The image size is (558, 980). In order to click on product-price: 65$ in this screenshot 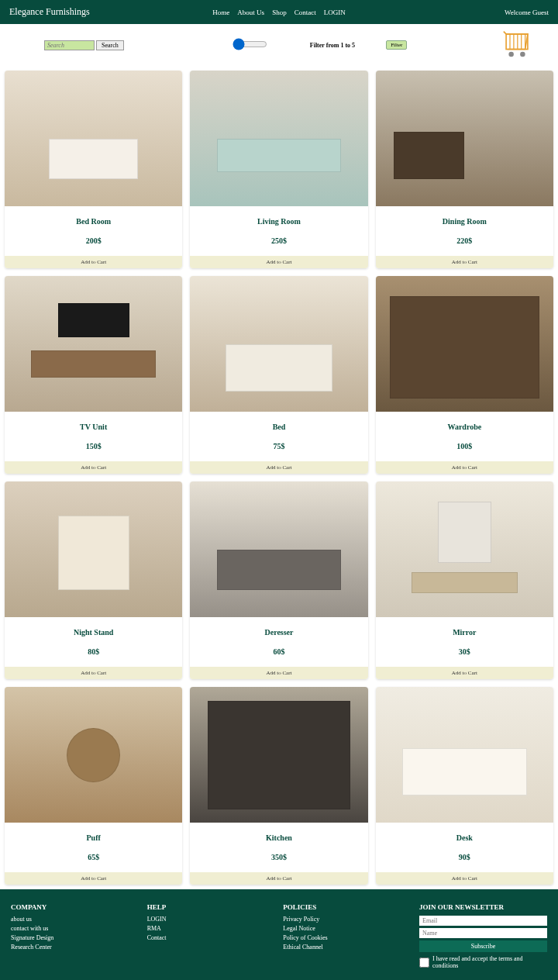, I will do `click(93, 859)`.